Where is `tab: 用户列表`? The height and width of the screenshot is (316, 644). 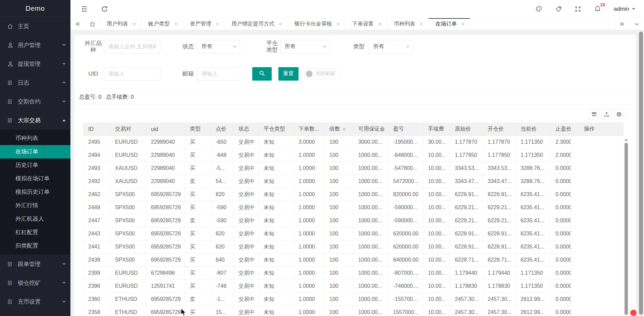 tab: 用户列表 is located at coordinates (121, 24).